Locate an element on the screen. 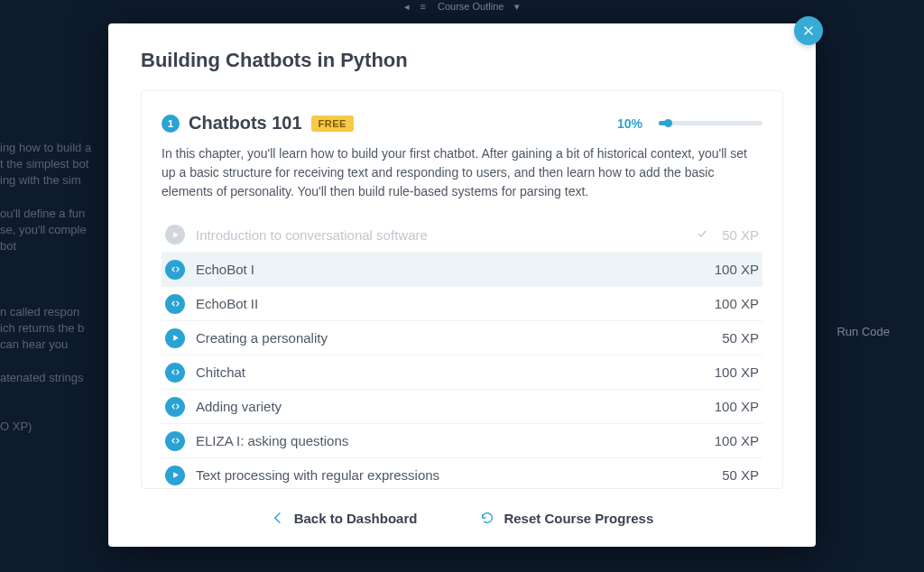  back-to-dashboard-link: Back to Dashboard is located at coordinates (345, 518).